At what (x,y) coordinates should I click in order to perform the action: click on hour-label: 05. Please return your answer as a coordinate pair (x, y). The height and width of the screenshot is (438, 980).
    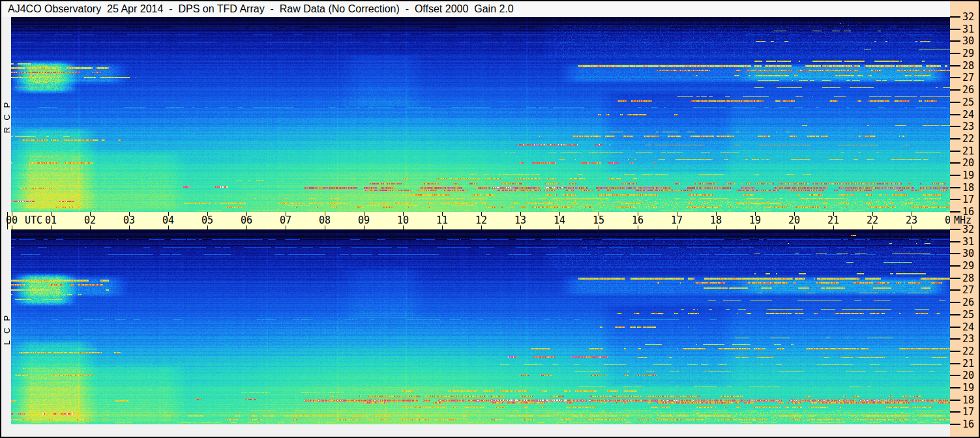
    Looking at the image, I should click on (207, 220).